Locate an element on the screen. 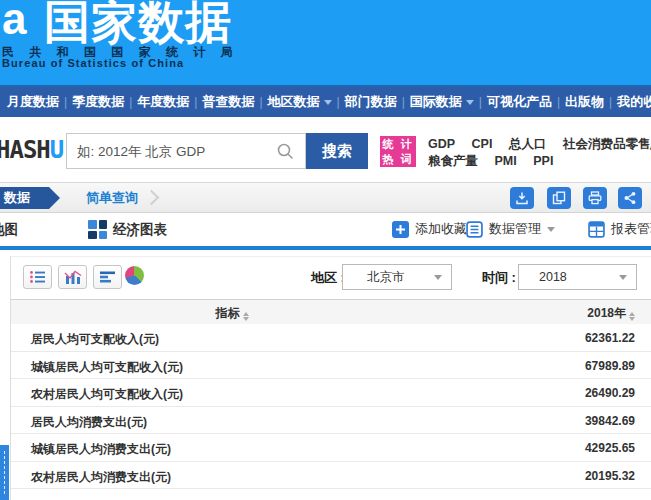  copy-button is located at coordinates (559, 198).